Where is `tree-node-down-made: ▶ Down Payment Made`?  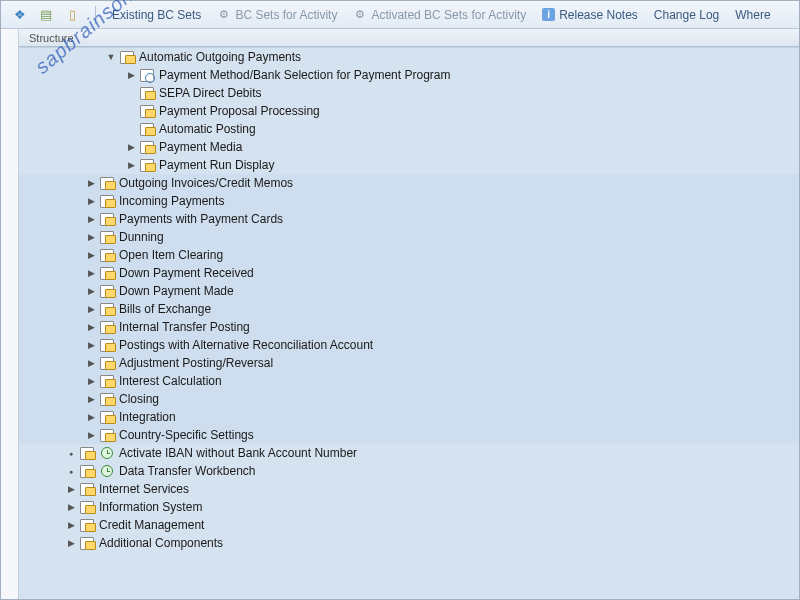 tree-node-down-made: ▶ Down Payment Made is located at coordinates (409, 291).